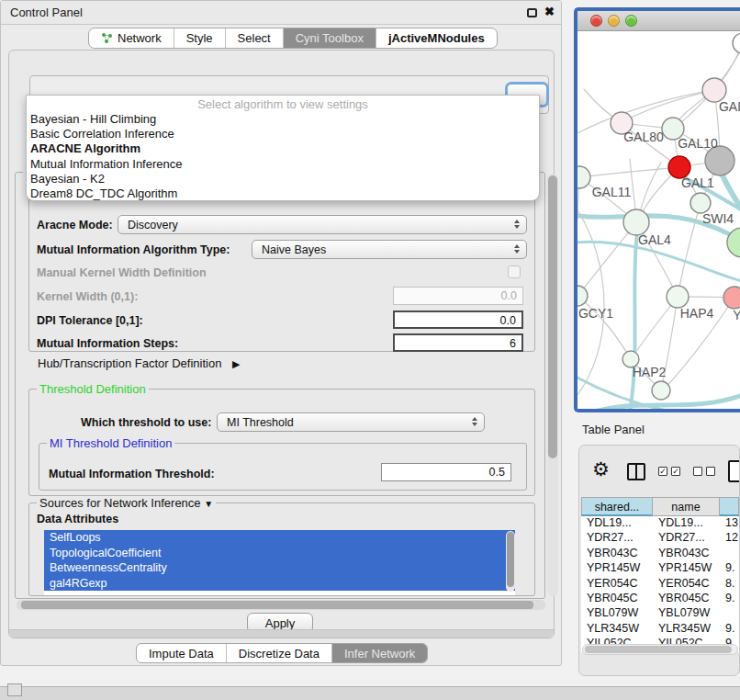 The height and width of the screenshot is (700, 740). Describe the element at coordinates (660, 569) in the screenshot. I see `table-row: YPR145WYPR145W9.` at that location.